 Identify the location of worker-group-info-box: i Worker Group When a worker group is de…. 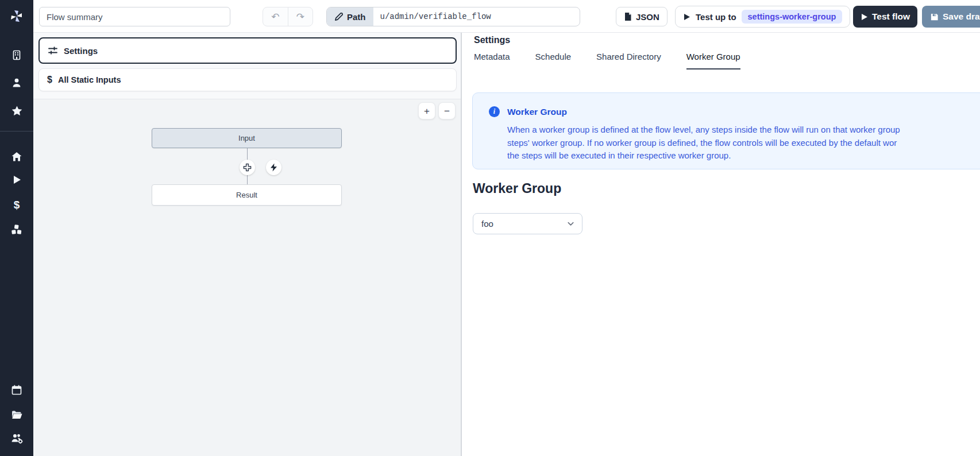
(726, 131).